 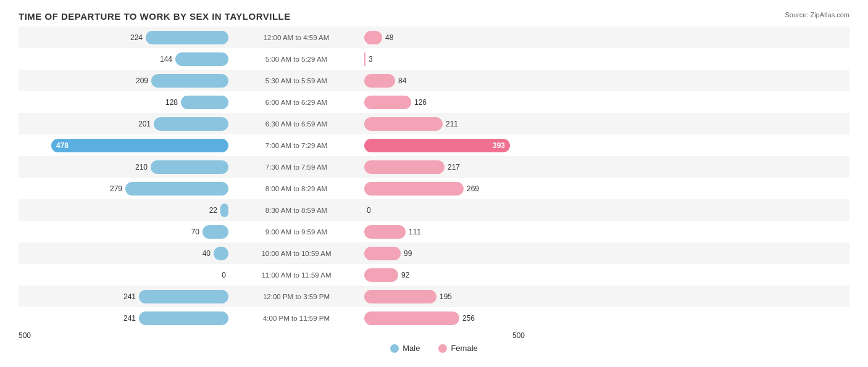 What do you see at coordinates (434, 102) in the screenshot?
I see `chart-row: 128 6:00 AM to 6:29 AM 126` at bounding box center [434, 102].